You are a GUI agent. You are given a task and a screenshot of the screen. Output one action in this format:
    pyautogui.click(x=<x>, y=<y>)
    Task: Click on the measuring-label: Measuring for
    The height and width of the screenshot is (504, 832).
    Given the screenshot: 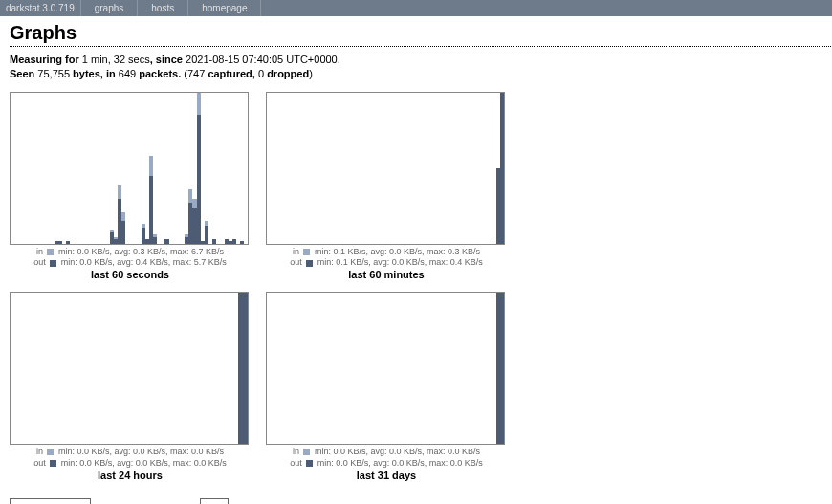 What is the action you would take?
    pyautogui.click(x=44, y=59)
    